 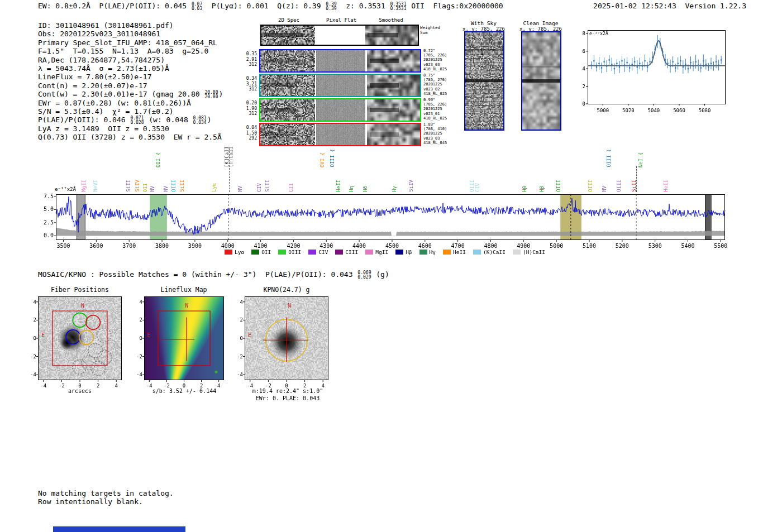 What do you see at coordinates (318, 252) in the screenshot?
I see `legend-item: CIV` at bounding box center [318, 252].